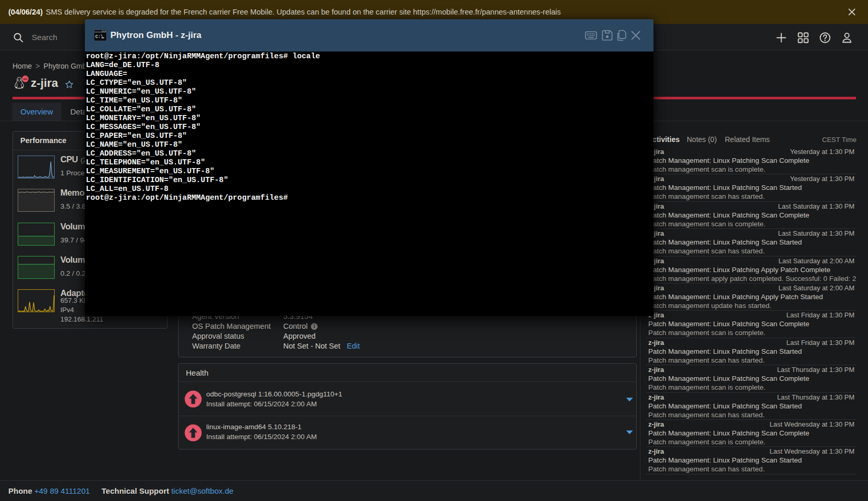 The width and height of the screenshot is (868, 501). I want to click on footer-support-email: ticket@softbox.de, so click(202, 491).